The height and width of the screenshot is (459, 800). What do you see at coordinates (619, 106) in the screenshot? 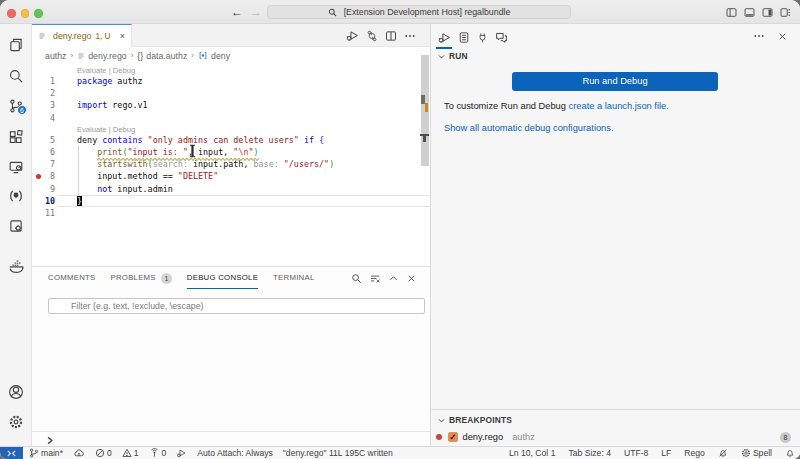
I see `create-launch-json-link: create a launch.json file.` at bounding box center [619, 106].